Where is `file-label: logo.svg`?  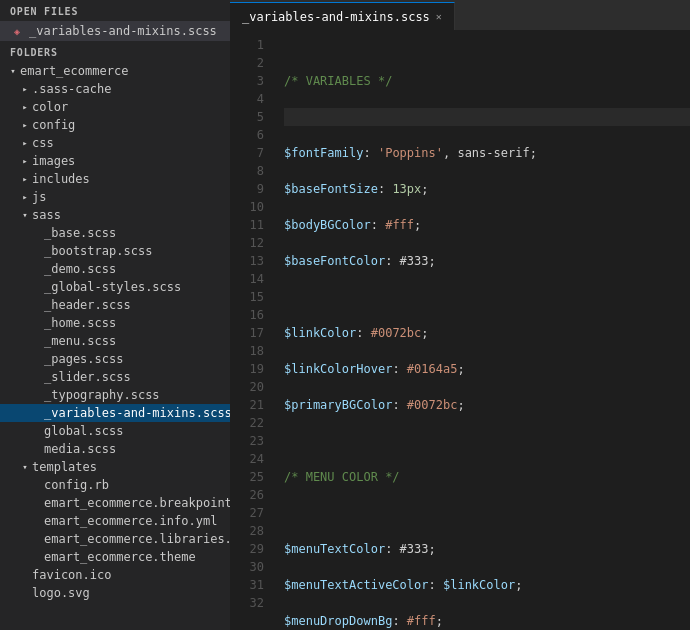
file-label: logo.svg is located at coordinates (61, 593).